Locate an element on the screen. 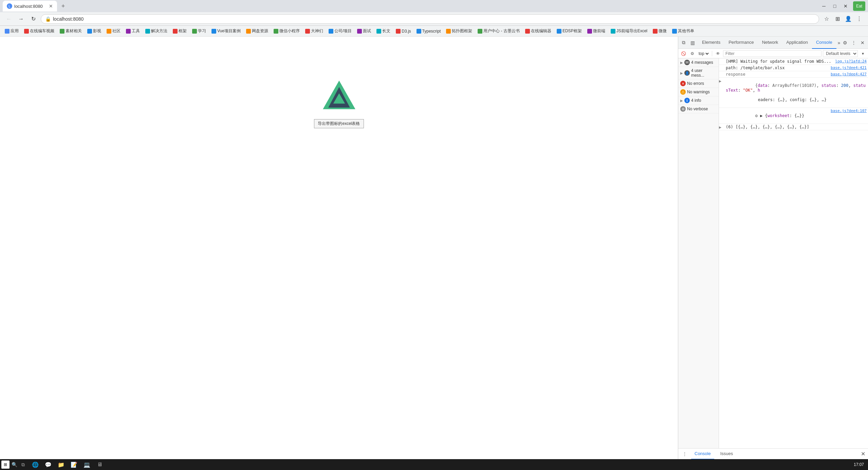  bookmark-miniprogram: 微信小程序 is located at coordinates (287, 31).